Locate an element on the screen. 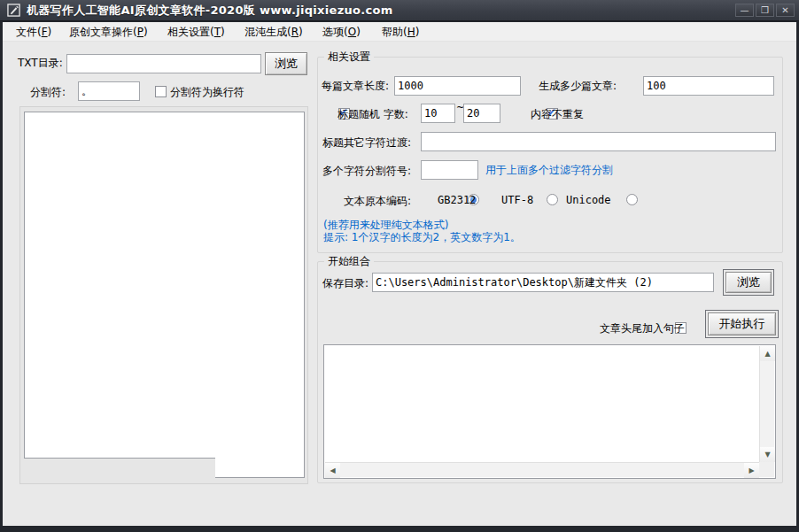 The height and width of the screenshot is (532, 799). radio-gb2312-label: GB2312 is located at coordinates (457, 200).